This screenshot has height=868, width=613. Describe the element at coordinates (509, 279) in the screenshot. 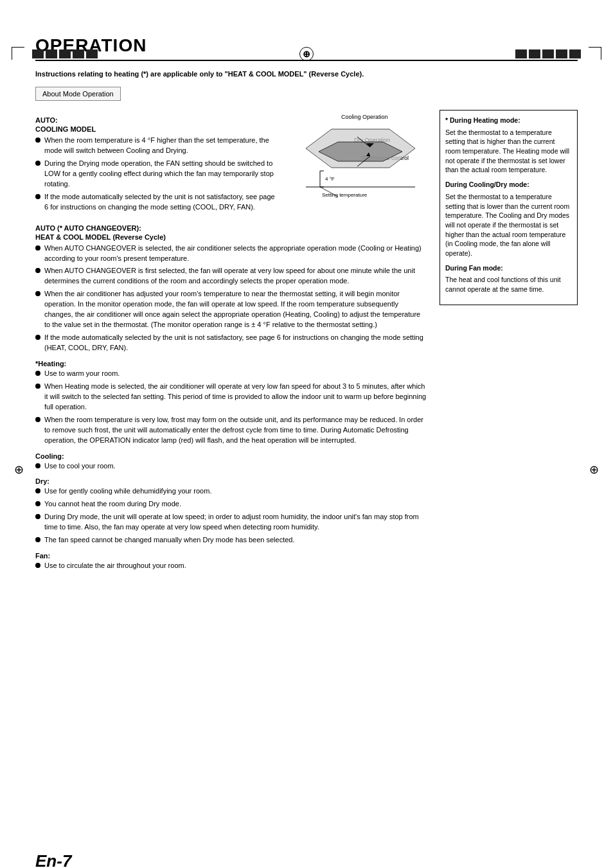

I see `sidebar-fan-section: During Fan mode: The heat and cool funct…` at that location.